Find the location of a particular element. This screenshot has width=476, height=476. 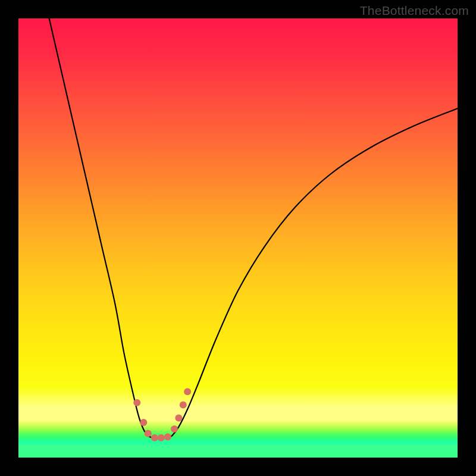

data-dots is located at coordinates (162, 414).